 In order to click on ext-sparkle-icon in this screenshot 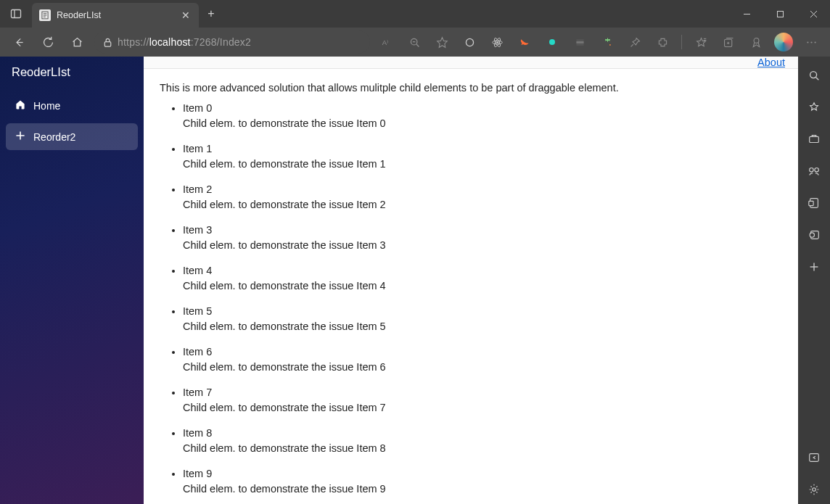, I will do `click(607, 42)`.